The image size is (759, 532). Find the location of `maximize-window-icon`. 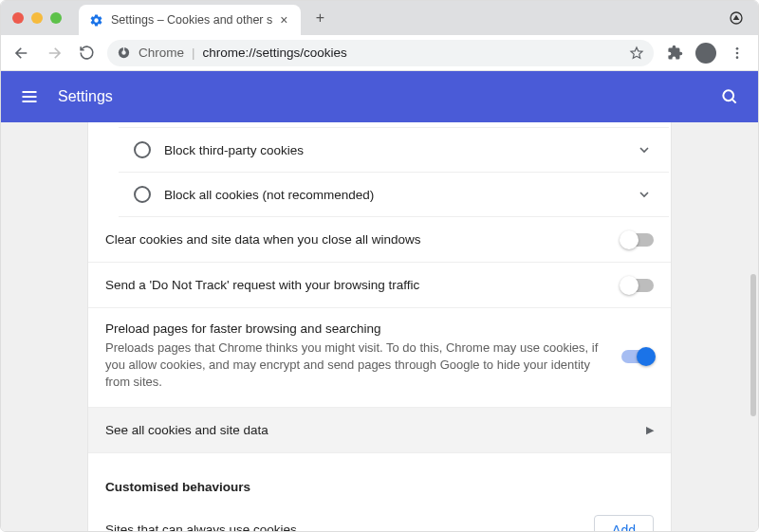

maximize-window-icon is located at coordinates (56, 18).